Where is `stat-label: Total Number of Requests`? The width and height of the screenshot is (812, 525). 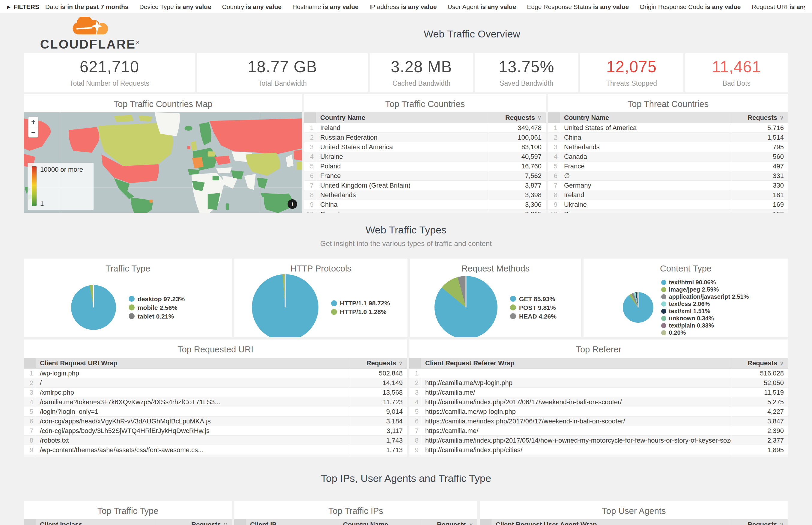
stat-label: Total Number of Requests is located at coordinates (109, 84).